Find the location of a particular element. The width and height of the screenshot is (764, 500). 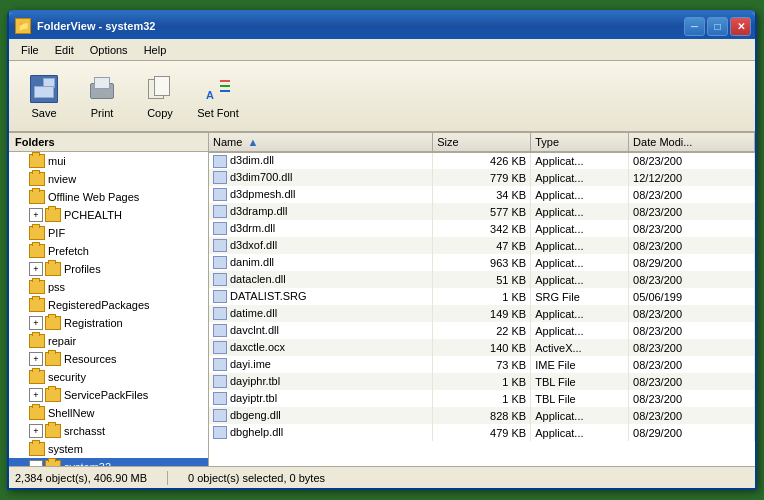

file-type-cell: ActiveX... is located at coordinates (580, 348).